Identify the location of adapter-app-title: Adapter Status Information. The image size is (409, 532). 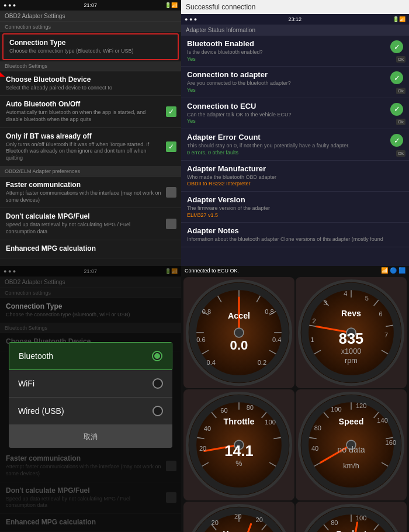
(221, 30).